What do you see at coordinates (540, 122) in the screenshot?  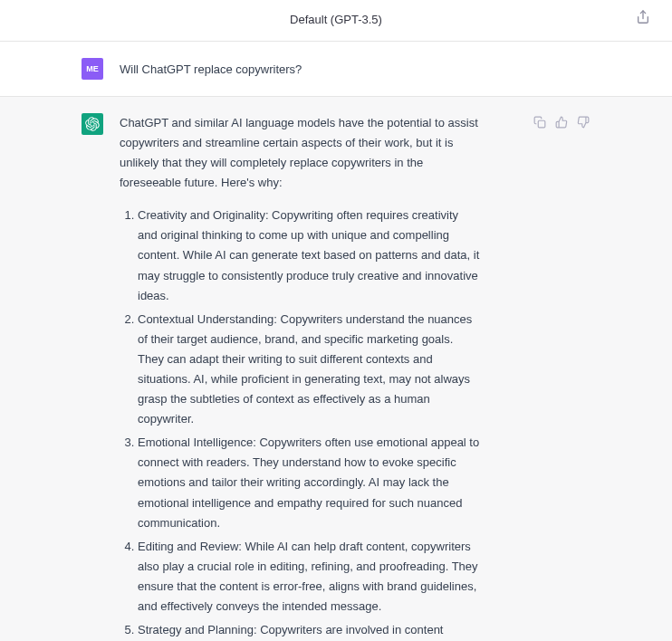 I see `copy-icon` at bounding box center [540, 122].